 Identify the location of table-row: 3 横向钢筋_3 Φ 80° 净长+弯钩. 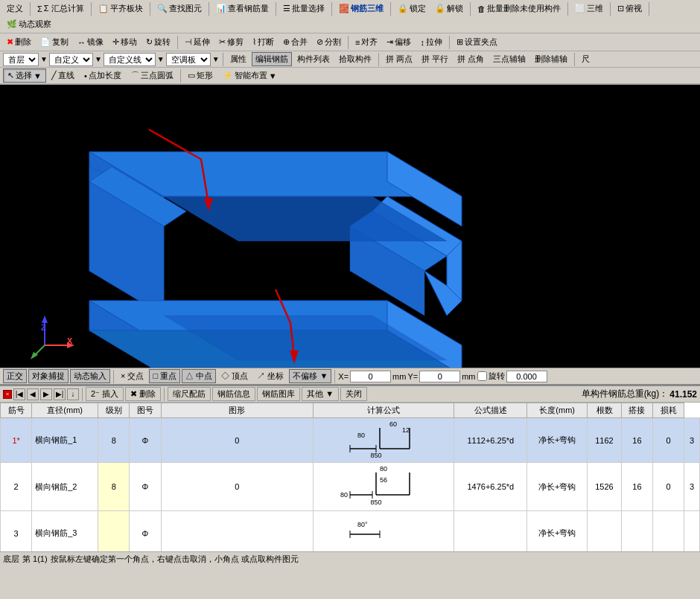
(350, 531).